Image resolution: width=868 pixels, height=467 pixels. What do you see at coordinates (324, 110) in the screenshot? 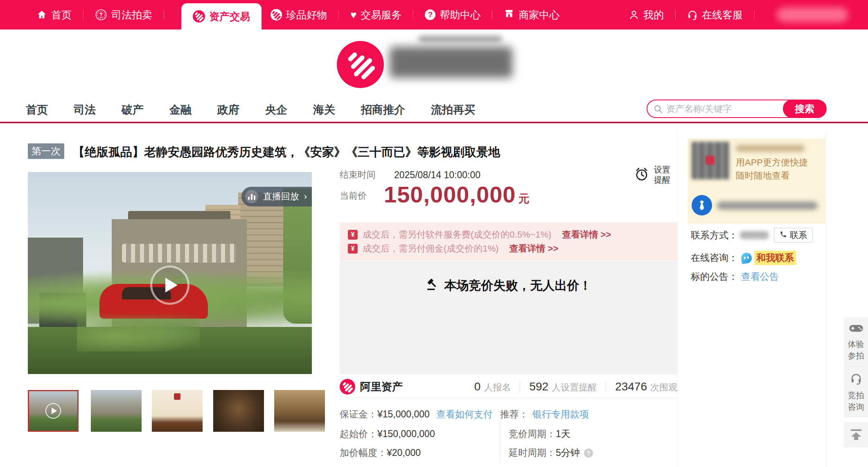
I see `subnav-customs: 海关` at bounding box center [324, 110].